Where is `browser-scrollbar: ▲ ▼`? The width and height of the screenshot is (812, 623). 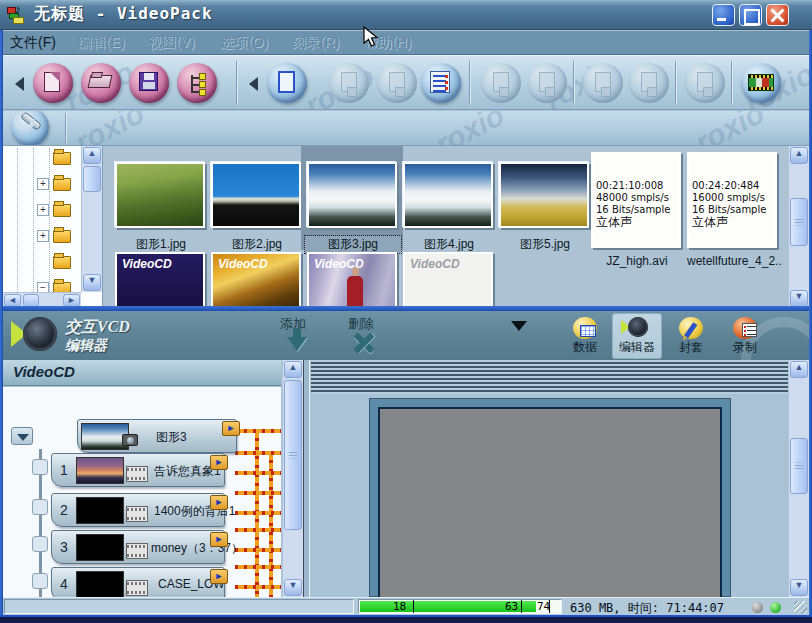
browser-scrollbar: ▲ ▼ is located at coordinates (798, 227).